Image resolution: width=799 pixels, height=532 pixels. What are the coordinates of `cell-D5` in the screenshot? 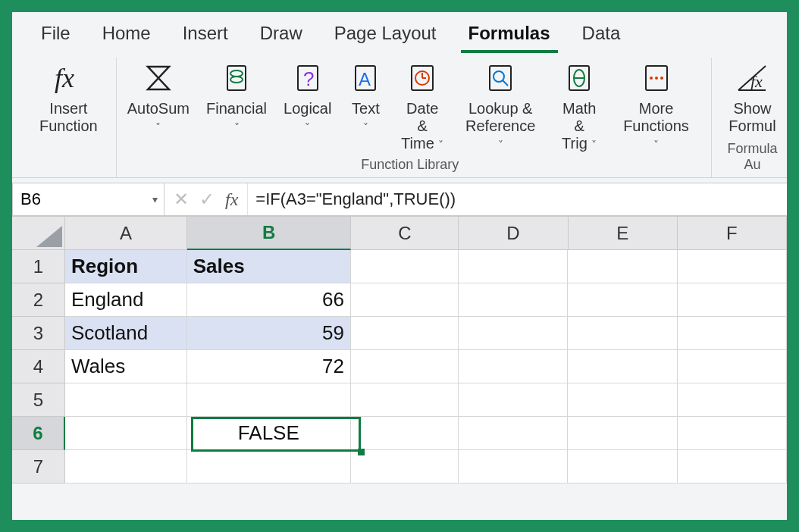 It's located at (513, 400).